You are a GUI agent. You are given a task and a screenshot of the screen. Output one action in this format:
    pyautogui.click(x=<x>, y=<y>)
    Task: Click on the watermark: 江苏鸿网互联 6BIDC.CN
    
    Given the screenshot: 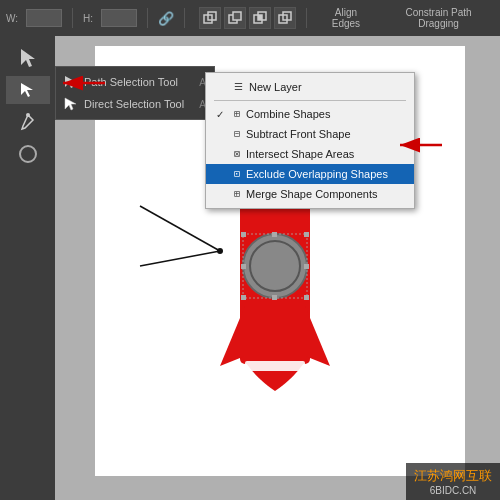 What is the action you would take?
    pyautogui.click(x=453, y=482)
    